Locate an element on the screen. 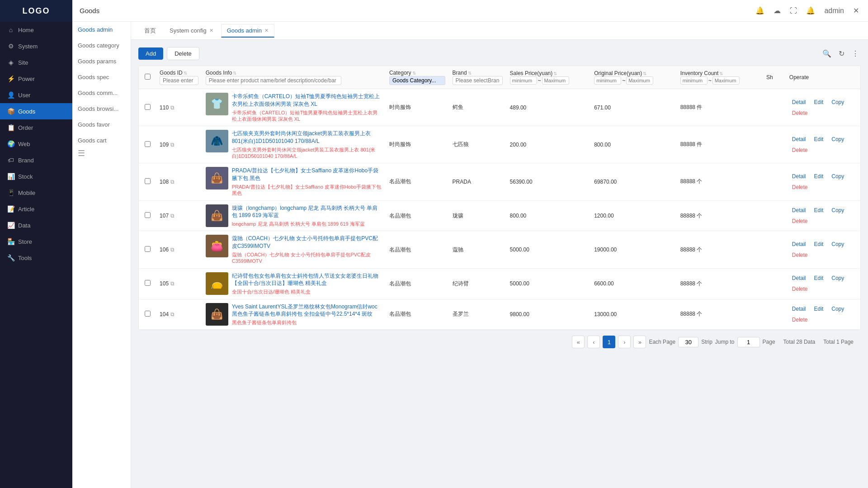 This screenshot has height=488, width=868. filter-category is located at coordinates (417, 81).